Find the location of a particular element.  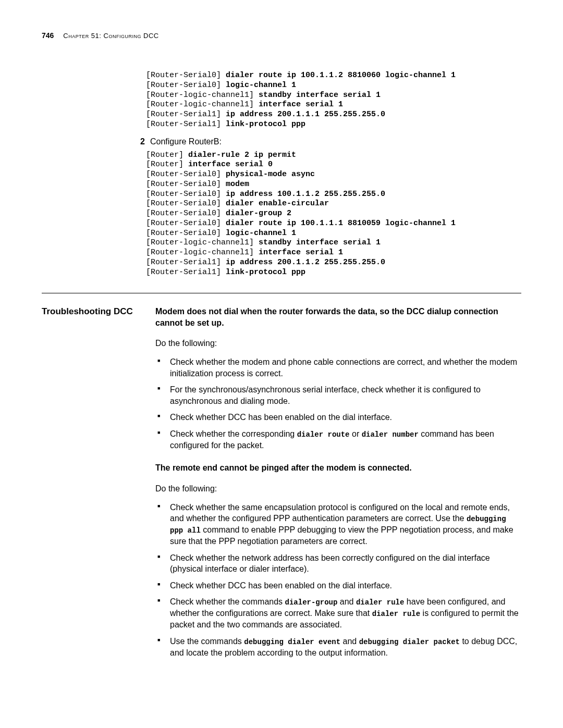

code-line: [Router] interface serial 0 is located at coordinates (210, 165).